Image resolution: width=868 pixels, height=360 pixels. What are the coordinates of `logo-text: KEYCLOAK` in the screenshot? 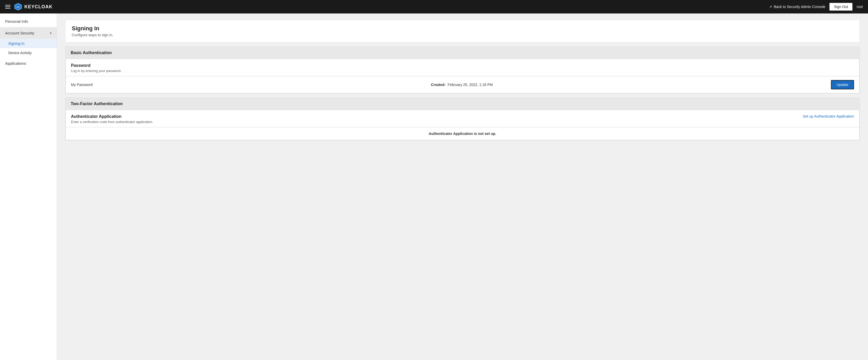 It's located at (38, 7).